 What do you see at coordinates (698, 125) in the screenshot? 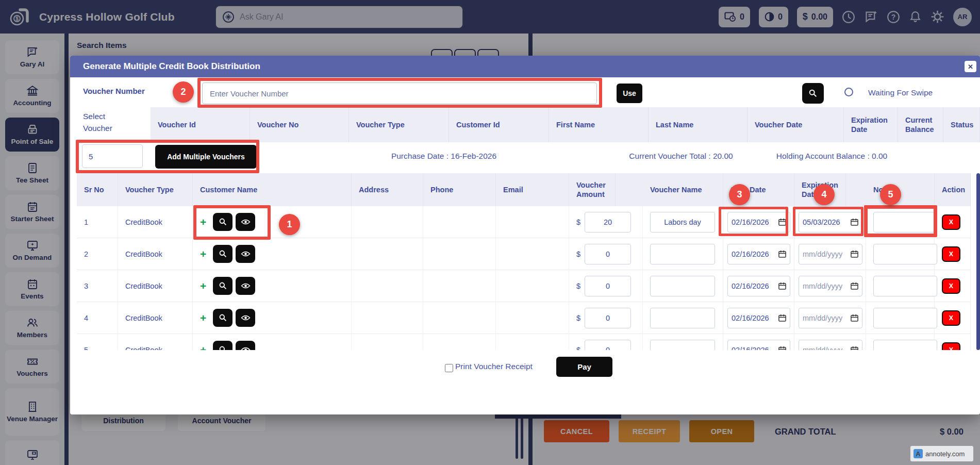
I see `results-col: Last Name` at bounding box center [698, 125].